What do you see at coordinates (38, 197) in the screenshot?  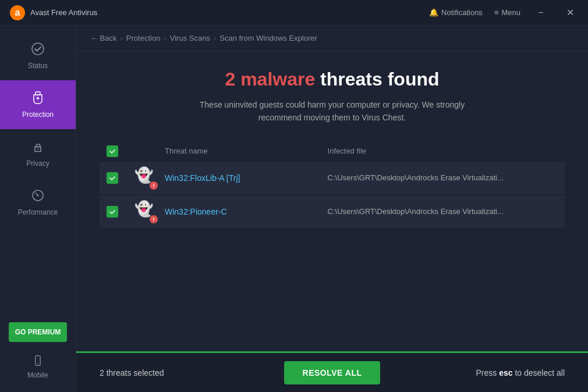 I see `performance-icon` at bounding box center [38, 197].